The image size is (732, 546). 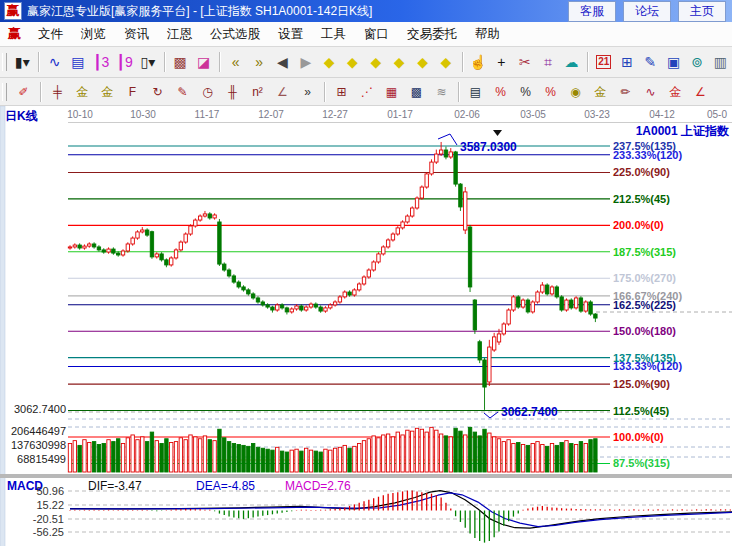 What do you see at coordinates (550, 92) in the screenshot?
I see `percent-line-icon: %` at bounding box center [550, 92].